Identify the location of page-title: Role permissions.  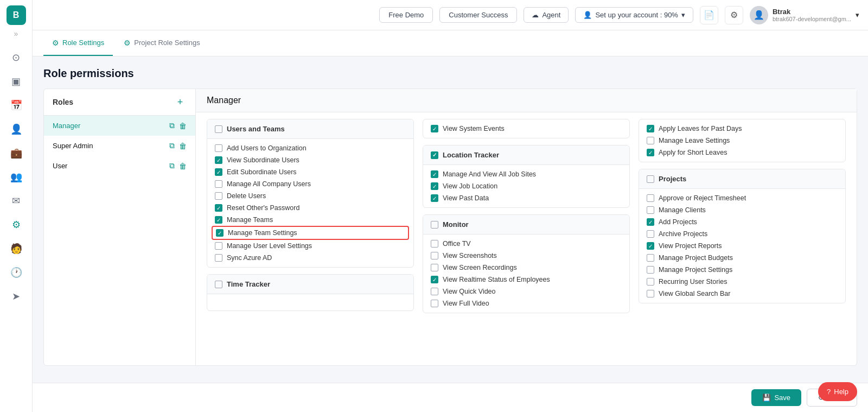
(450, 74).